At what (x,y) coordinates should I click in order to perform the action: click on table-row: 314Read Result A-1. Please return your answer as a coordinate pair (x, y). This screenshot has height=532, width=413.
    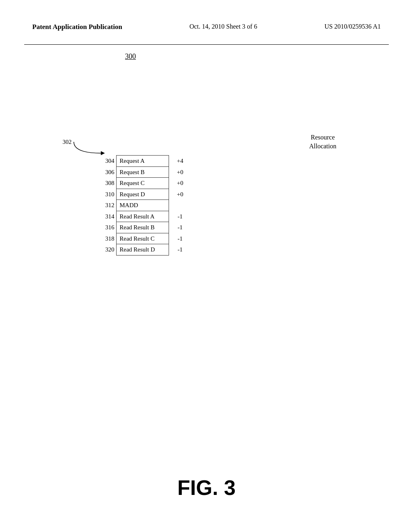
    Looking at the image, I should click on (144, 216).